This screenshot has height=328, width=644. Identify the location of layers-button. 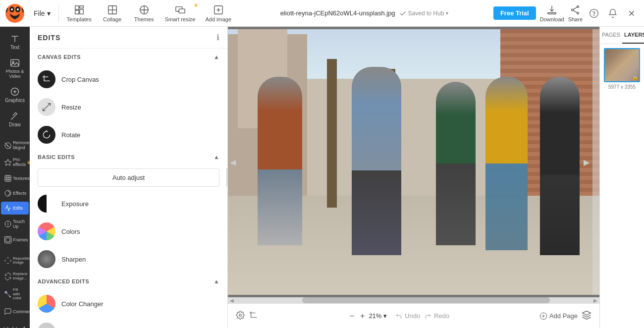
(587, 316).